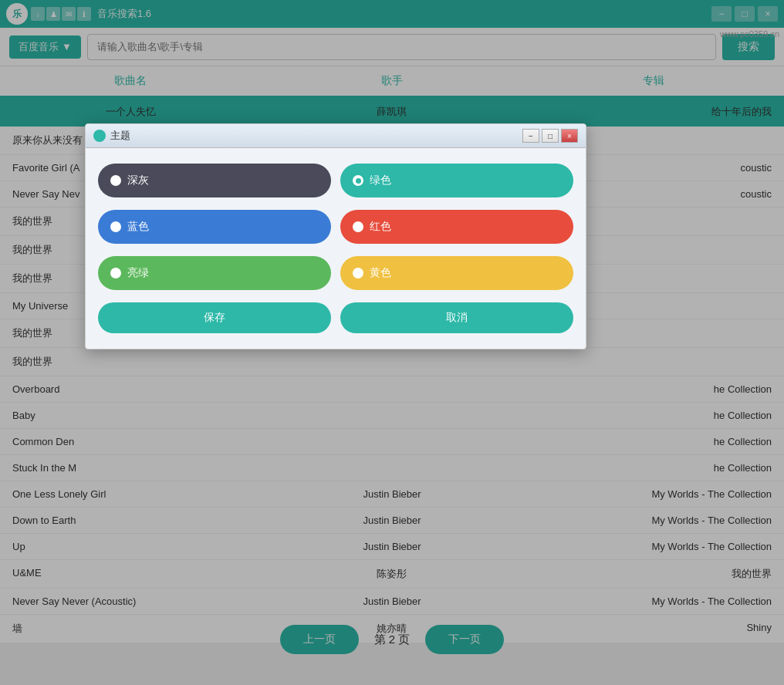  What do you see at coordinates (138, 181) in the screenshot?
I see `theme-label-dark: 深灰` at bounding box center [138, 181].